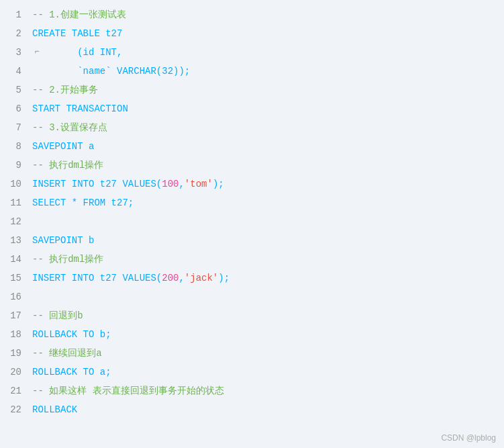 Image resolution: width=504 pixels, height=448 pixels. What do you see at coordinates (252, 165) in the screenshot?
I see `code-line: 9-- 执行dml操作` at bounding box center [252, 165].